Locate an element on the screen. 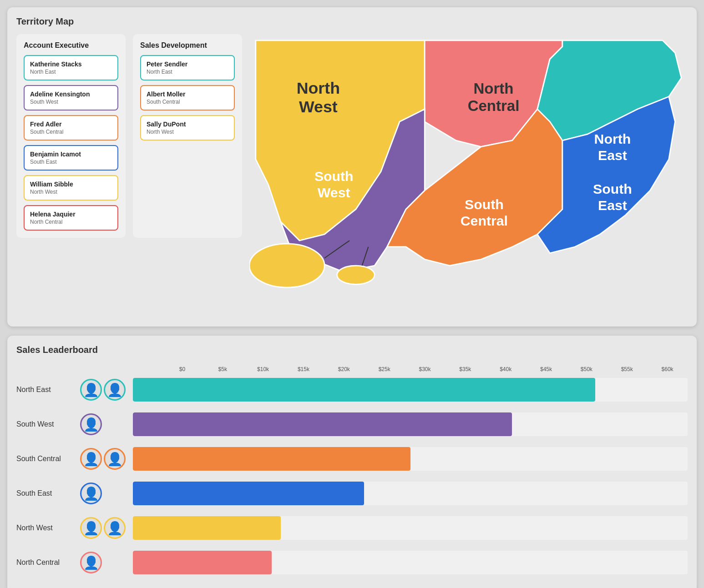 Image resolution: width=704 pixels, height=588 pixels. axis-label: $10k is located at coordinates (263, 369).